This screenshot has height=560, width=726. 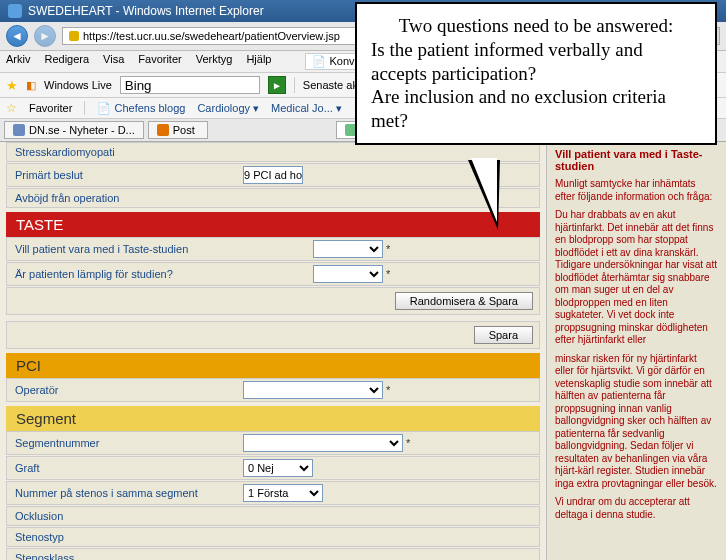 I want to click on star-icon: ★, so click(x=12, y=86).